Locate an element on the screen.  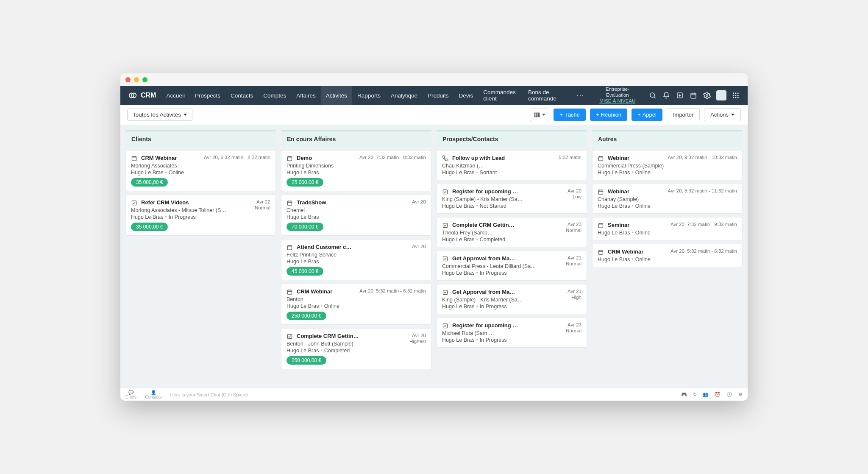
nav-item-devis: Devis is located at coordinates (466, 95).